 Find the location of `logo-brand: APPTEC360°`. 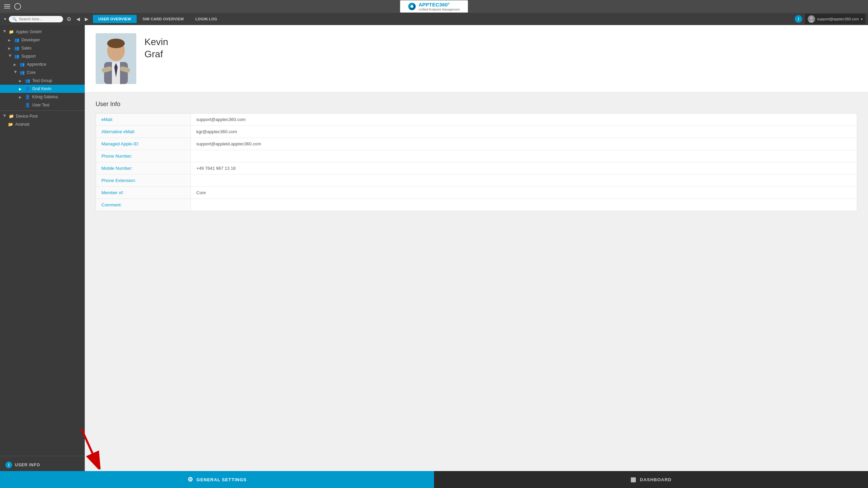

logo-brand: APPTEC360° is located at coordinates (434, 5).